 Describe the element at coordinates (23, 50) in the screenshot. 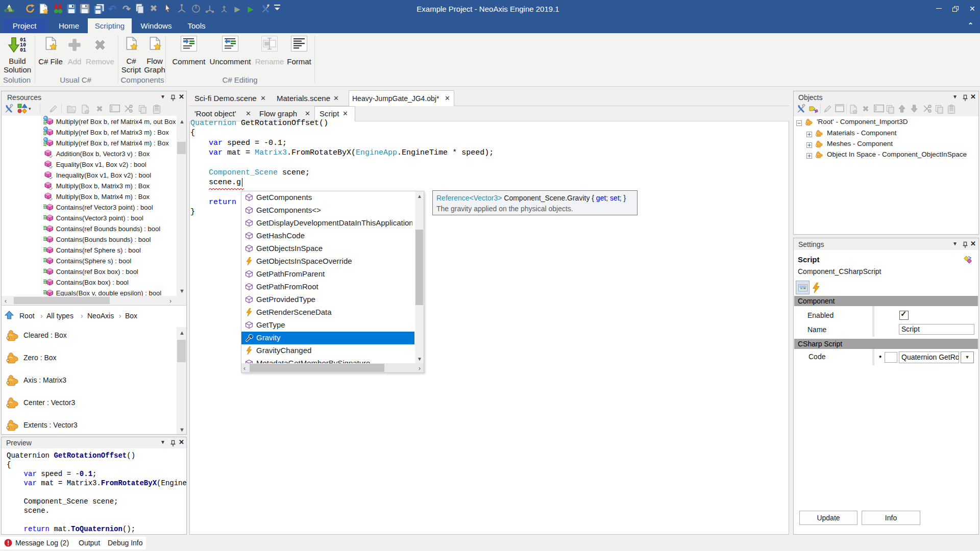

I see `svg-text: 01` at that location.